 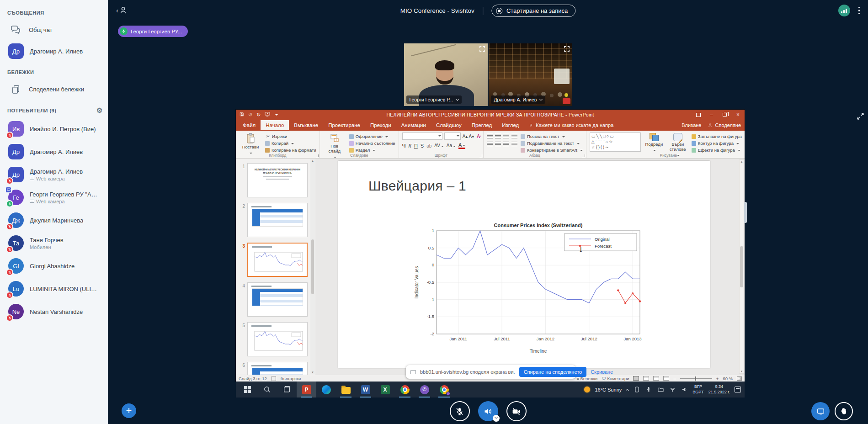 What do you see at coordinates (317, 156) in the screenshot?
I see `clipboard-dialog-launcher` at bounding box center [317, 156].